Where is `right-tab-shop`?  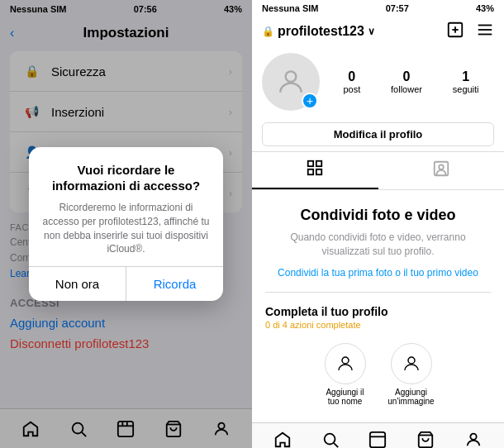
right-tab-shop is located at coordinates (426, 436).